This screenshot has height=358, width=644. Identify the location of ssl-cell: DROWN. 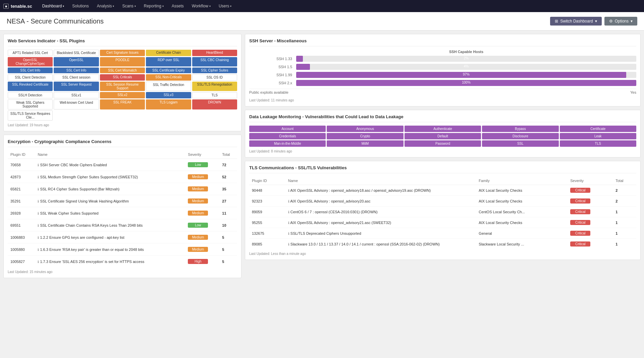
(215, 104).